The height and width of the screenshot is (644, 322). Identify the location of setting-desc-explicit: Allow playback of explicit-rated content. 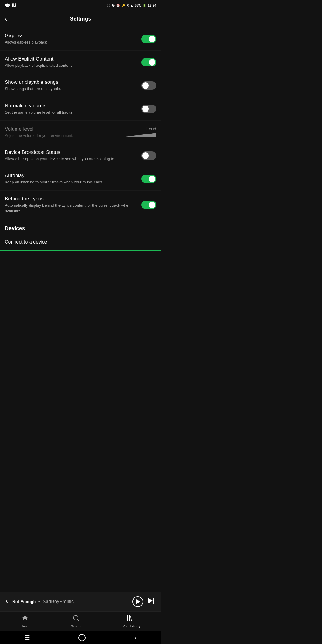
(71, 66).